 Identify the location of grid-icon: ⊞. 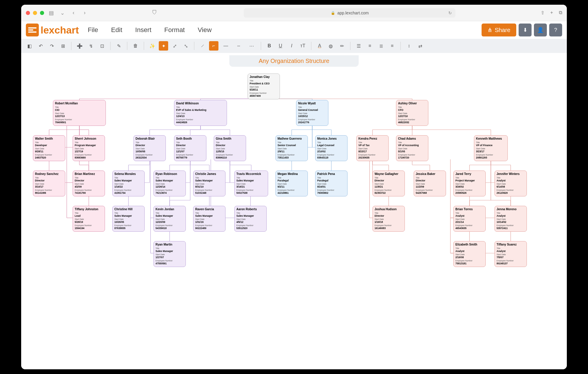
(63, 46).